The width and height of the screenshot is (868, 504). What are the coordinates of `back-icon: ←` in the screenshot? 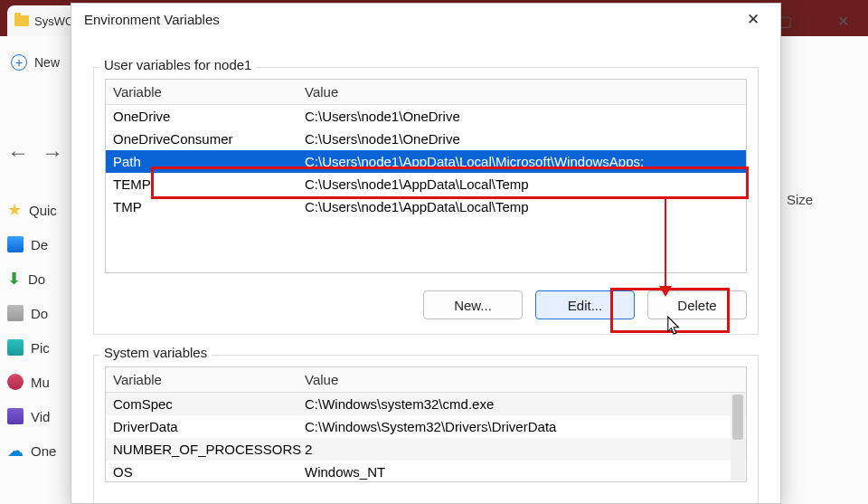 It's located at (18, 153).